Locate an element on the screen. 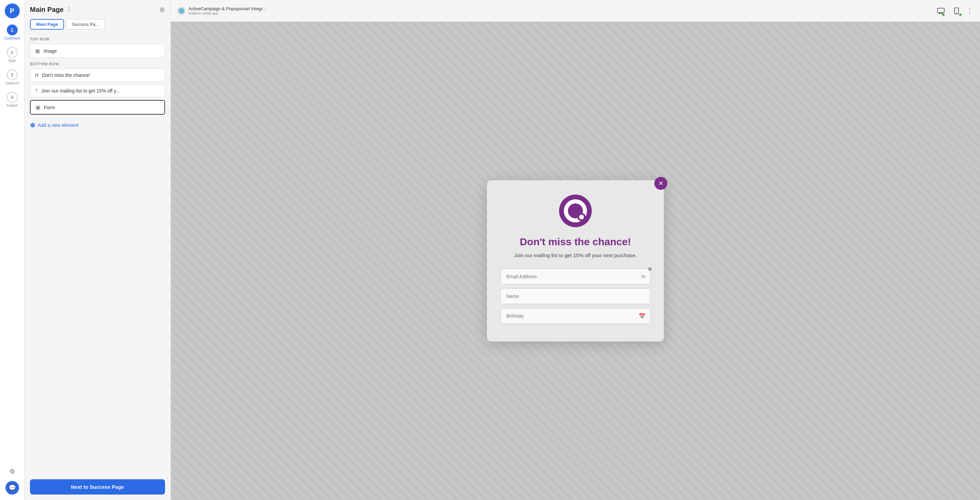 This screenshot has width=980, height=500. field-active-dot is located at coordinates (650, 269).